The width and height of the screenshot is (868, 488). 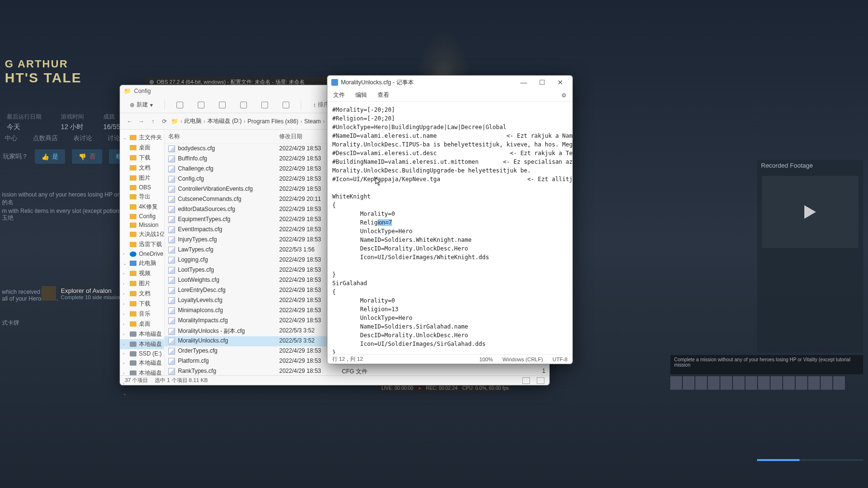 What do you see at coordinates (142, 334) in the screenshot?
I see `tree-item: ›本地磁盘 (C:)` at bounding box center [142, 334].